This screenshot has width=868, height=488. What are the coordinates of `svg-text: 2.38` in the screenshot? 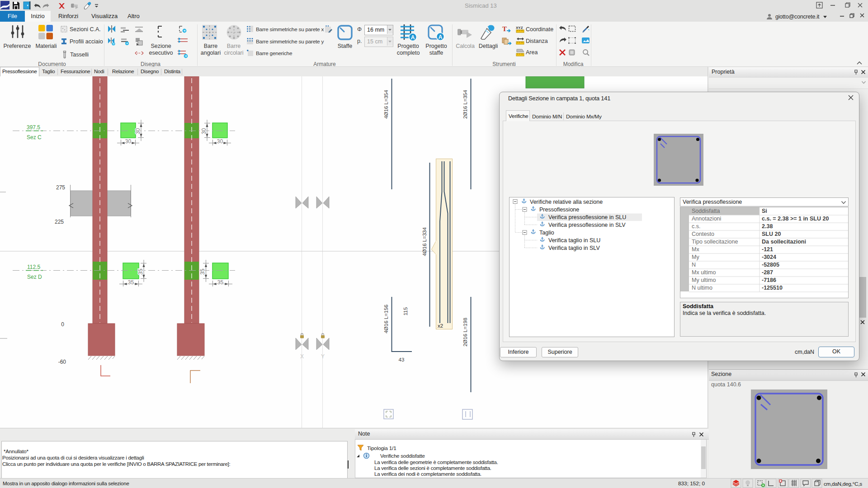 It's located at (767, 226).